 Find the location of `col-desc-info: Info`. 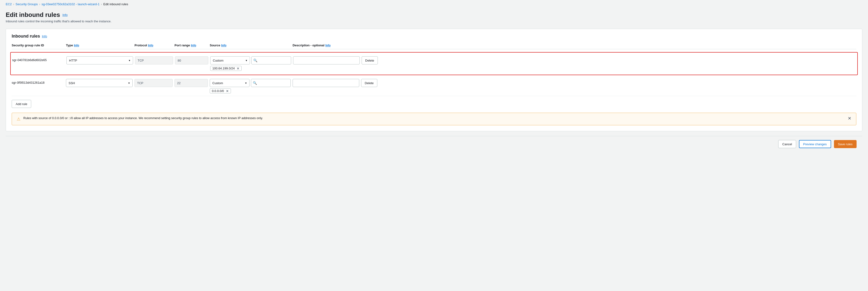

col-desc-info: Info is located at coordinates (328, 45).